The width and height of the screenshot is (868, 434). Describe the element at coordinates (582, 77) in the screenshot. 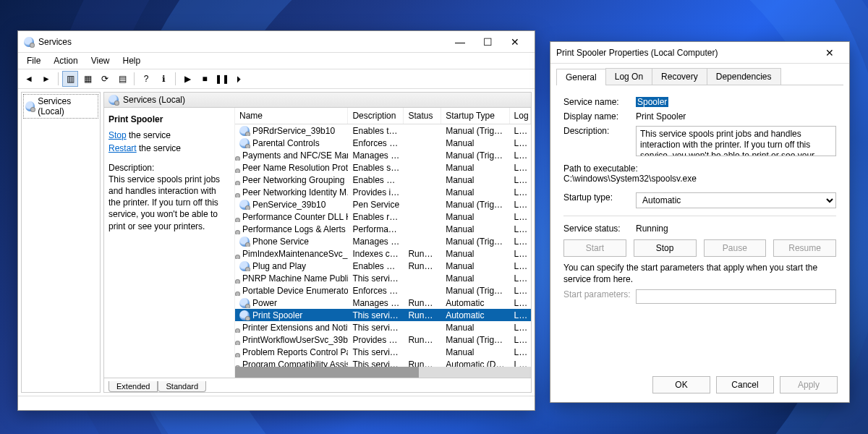

I see `tab-general: General` at that location.